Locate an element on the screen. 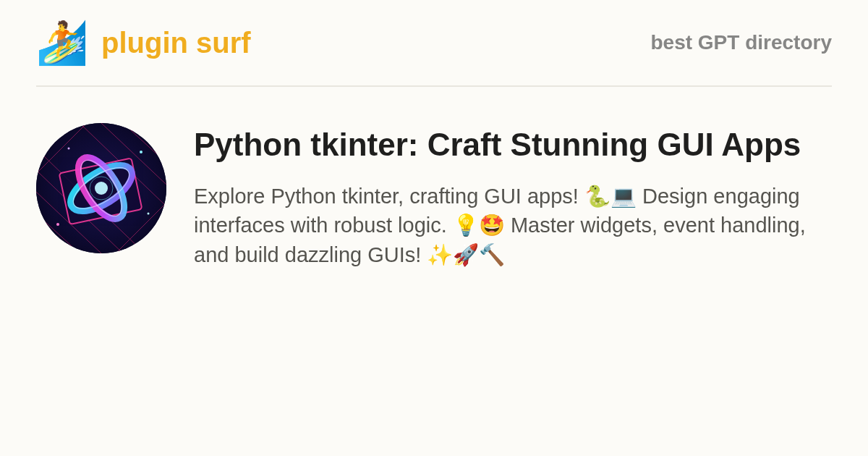 The width and height of the screenshot is (868, 456). surfer-icon: 🏄 is located at coordinates (62, 43).